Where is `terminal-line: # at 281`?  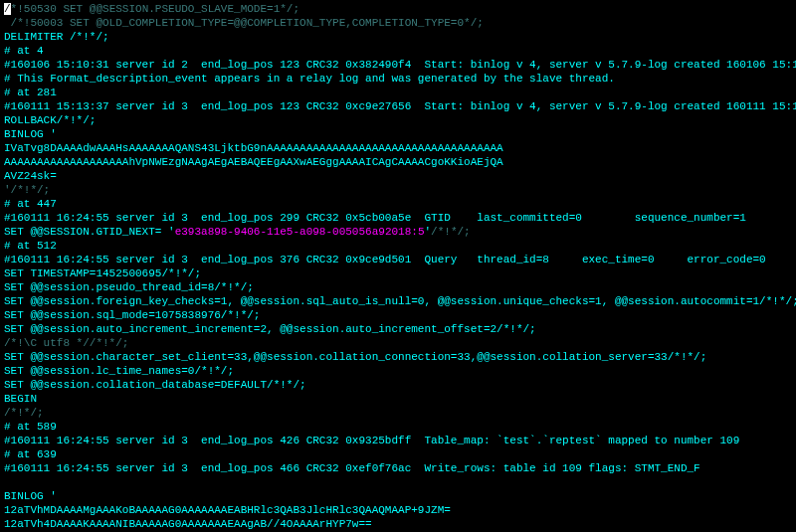 terminal-line: # at 281 is located at coordinates (398, 92).